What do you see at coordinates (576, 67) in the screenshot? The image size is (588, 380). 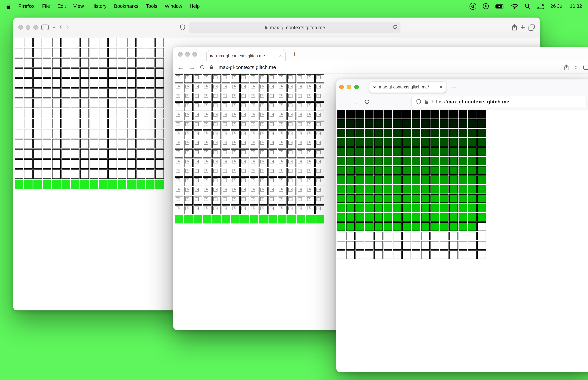 I see `bookmark-star-icon: ☆` at bounding box center [576, 67].